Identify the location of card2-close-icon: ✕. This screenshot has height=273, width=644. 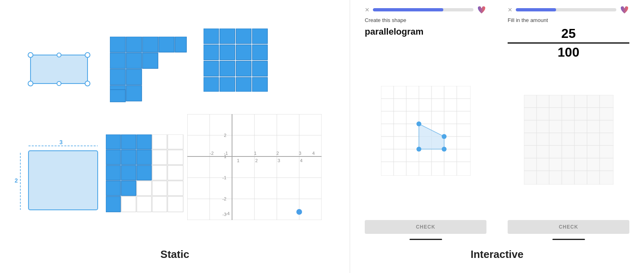
(510, 10).